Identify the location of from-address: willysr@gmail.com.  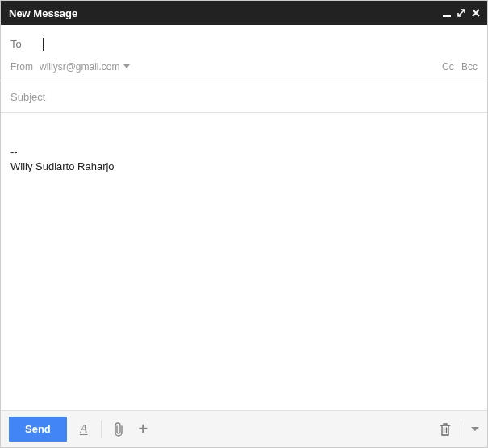
(80, 67).